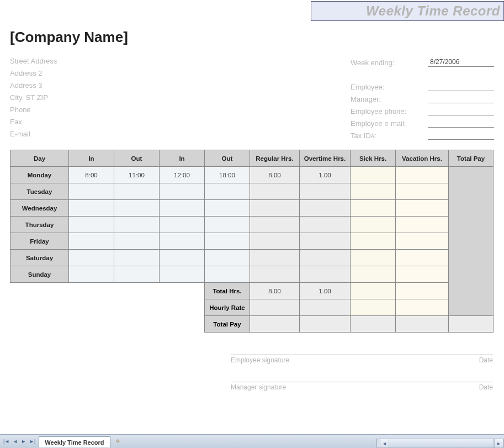  I want to click on horizontal-scrollbar: ◄ ►, so click(440, 443).